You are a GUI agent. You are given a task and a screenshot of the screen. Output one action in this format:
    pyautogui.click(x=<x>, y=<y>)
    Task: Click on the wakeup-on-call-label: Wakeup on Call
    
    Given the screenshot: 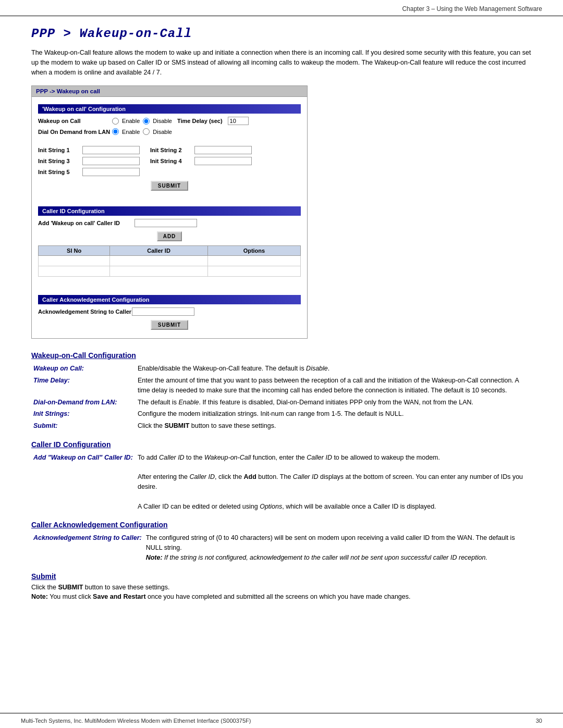 What is the action you would take?
    pyautogui.click(x=75, y=121)
    